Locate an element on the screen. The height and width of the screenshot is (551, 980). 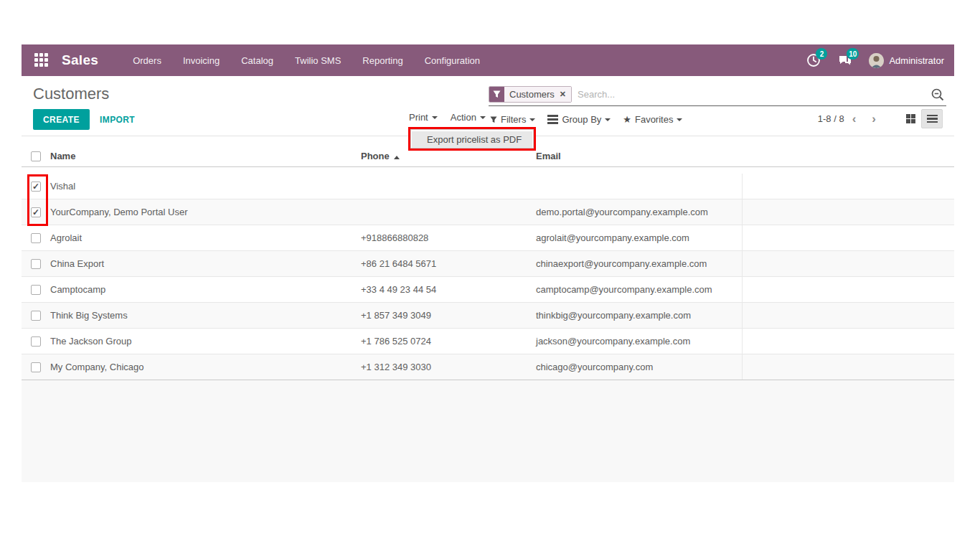
nav-item-configuration: Configuration is located at coordinates (452, 60).